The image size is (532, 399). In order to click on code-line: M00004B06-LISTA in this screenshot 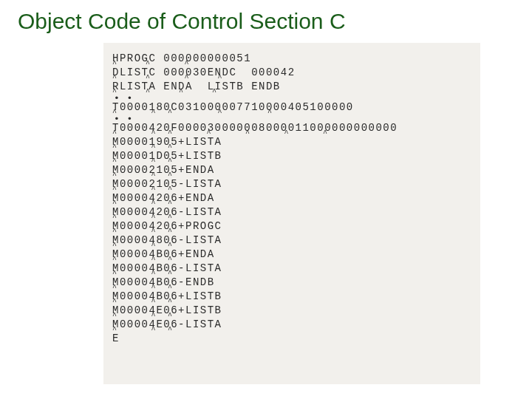, I will do `click(292, 269)`.